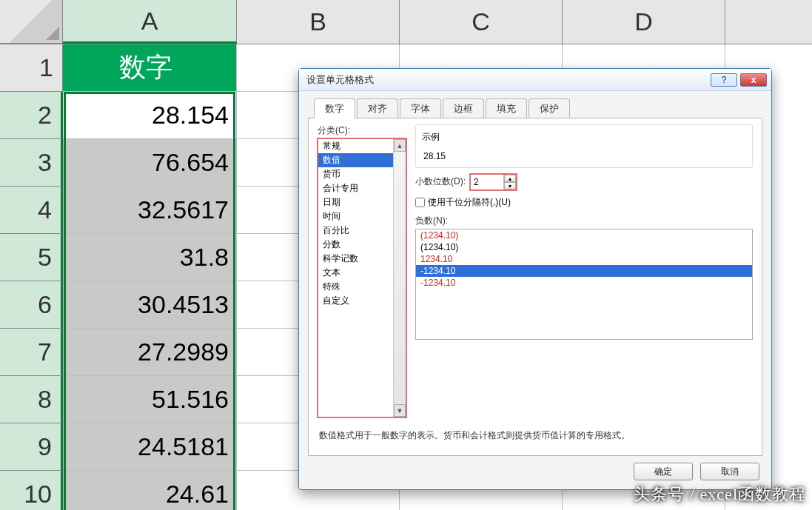  I want to click on row-header-6: 6, so click(31, 305).